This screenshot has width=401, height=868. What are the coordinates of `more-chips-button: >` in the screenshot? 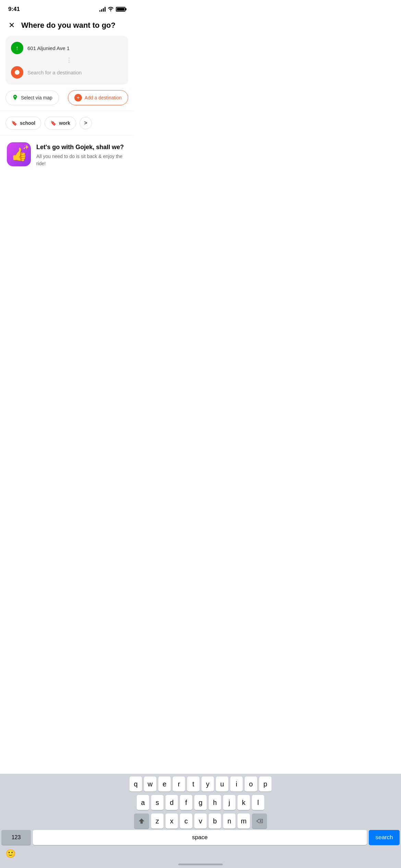 It's located at (86, 123).